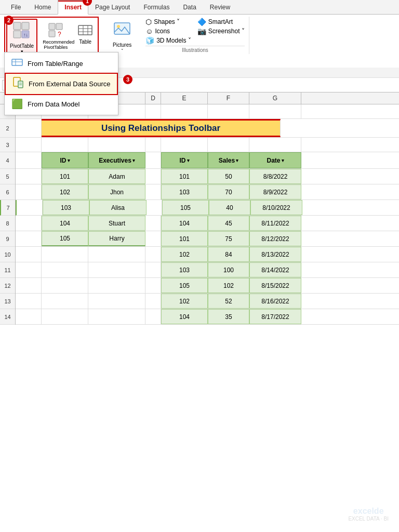  Describe the element at coordinates (229, 270) in the screenshot. I see `cell-f11: 100` at that location.